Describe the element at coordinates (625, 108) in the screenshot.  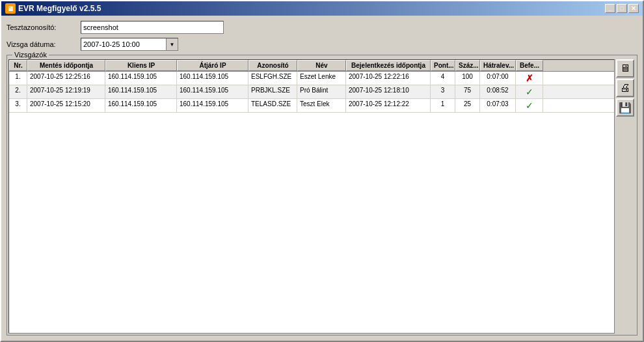
I see `save-icon: 💾` at that location.